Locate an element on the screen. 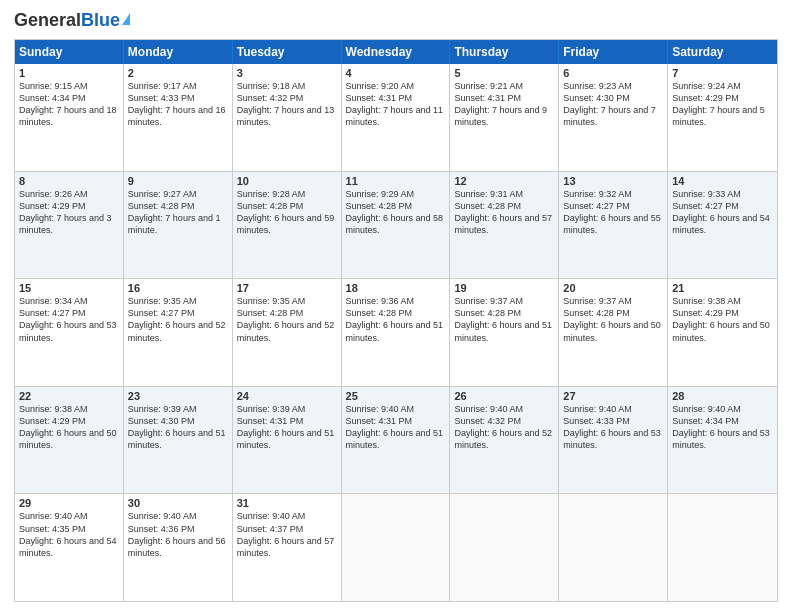  day-number: 31 is located at coordinates (287, 503).